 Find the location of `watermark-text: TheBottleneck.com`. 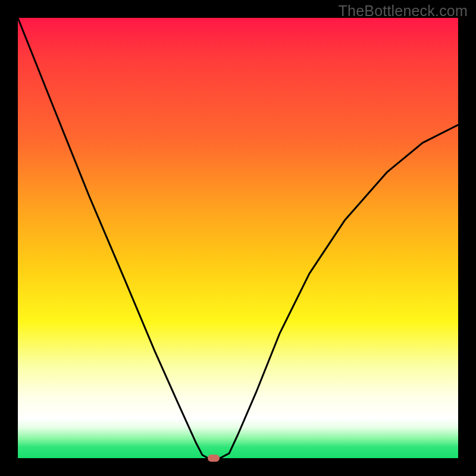

watermark-text: TheBottleneck.com is located at coordinates (403, 11).